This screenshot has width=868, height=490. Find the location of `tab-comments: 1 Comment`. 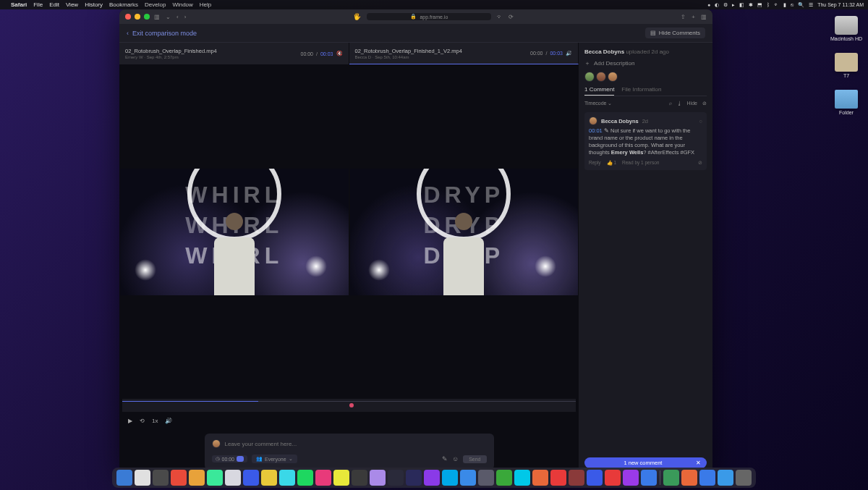

tab-comments: 1 Comment is located at coordinates (599, 91).